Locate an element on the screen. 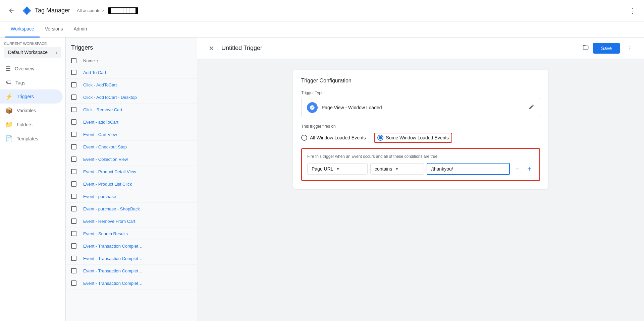  radio-all-circle is located at coordinates (304, 138).